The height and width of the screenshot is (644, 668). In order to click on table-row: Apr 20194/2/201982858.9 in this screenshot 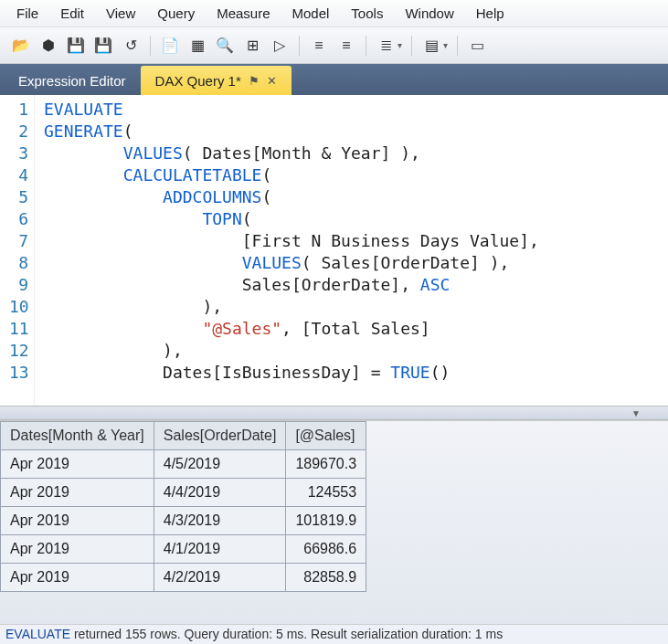, I will do `click(184, 577)`.